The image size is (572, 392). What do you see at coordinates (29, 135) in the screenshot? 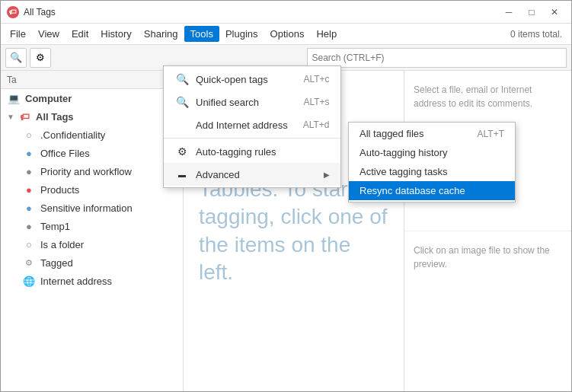
I see `confidentiality-icon: ○` at bounding box center [29, 135].